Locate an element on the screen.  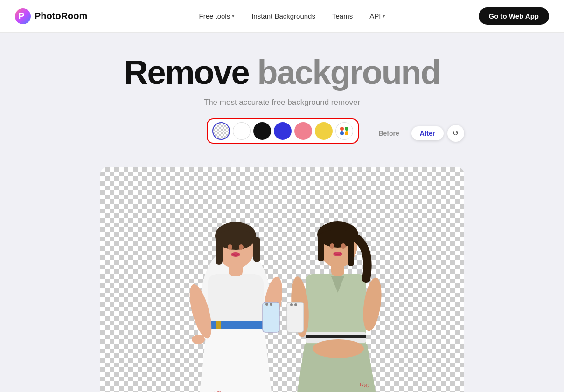
swatch-pink is located at coordinates (303, 131).